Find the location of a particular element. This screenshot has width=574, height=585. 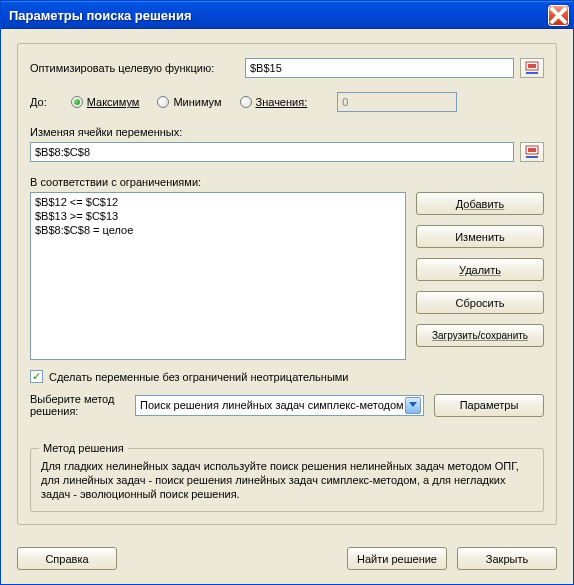

radio-value-indicator is located at coordinates (246, 102).